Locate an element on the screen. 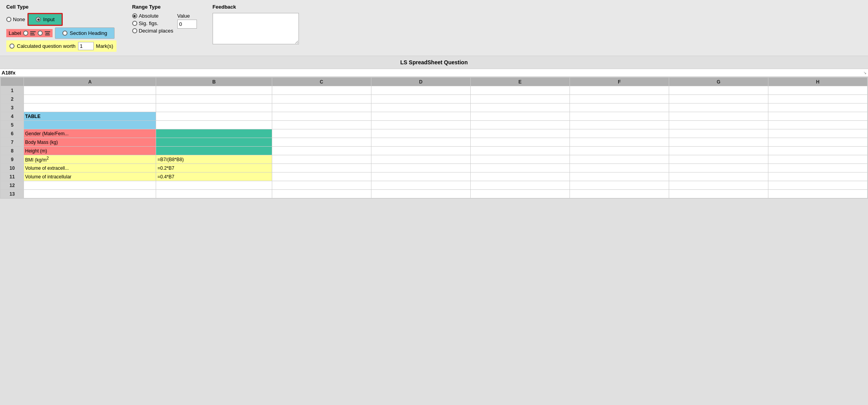 This screenshot has height=405, width=868. feedback-textarea is located at coordinates (256, 29).